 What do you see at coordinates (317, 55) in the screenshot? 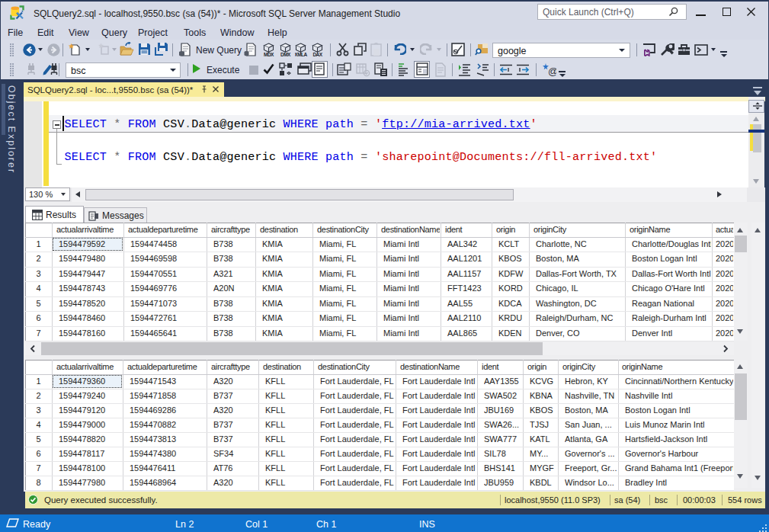
I see `svg-text: DAX` at bounding box center [317, 55].